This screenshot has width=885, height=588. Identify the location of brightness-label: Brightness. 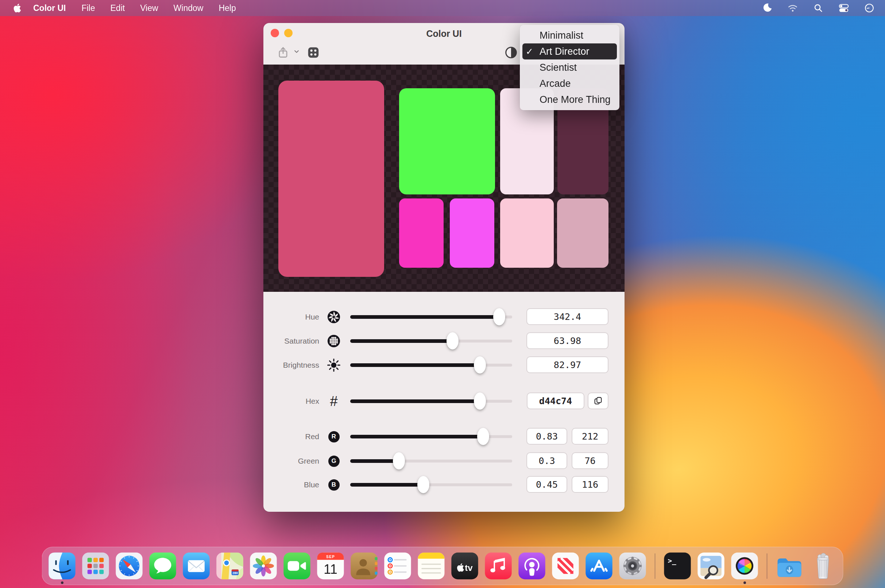
(291, 365).